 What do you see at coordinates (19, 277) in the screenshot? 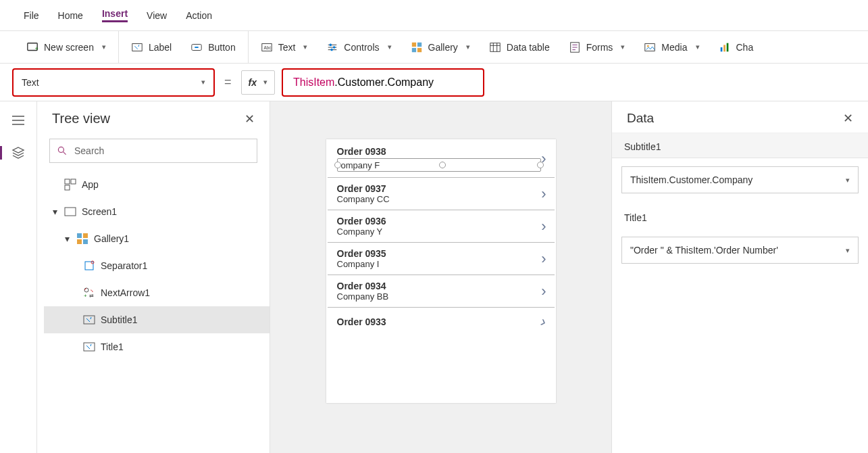
I see `left-rail` at bounding box center [19, 277].